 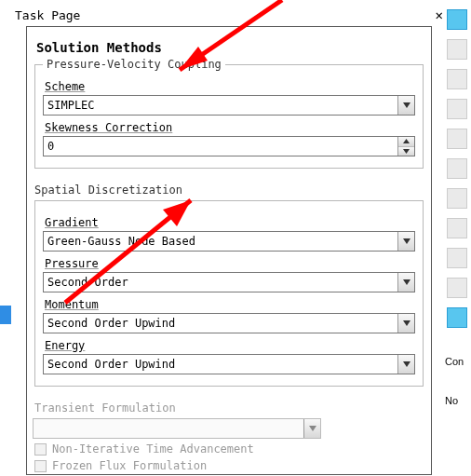 I want to click on skewness-spin: 0, so click(x=229, y=146).